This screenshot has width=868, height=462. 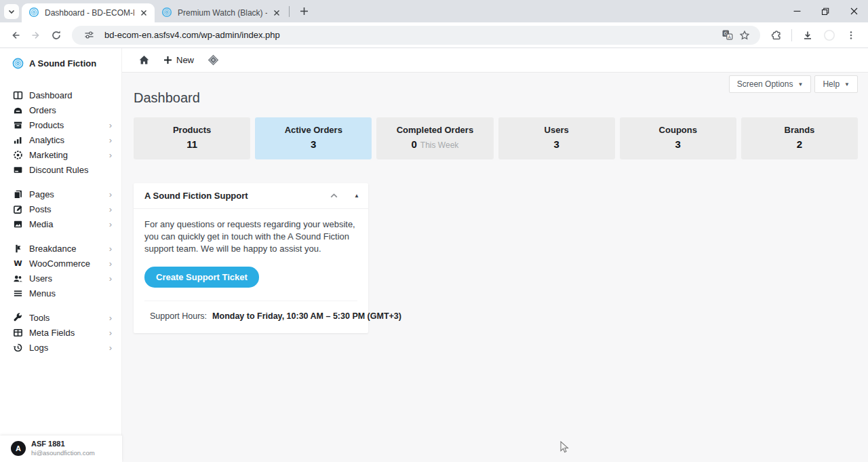 I want to click on sidebar-user-card: A ASF 1881 hi@asoundfiction.com, so click(x=61, y=449).